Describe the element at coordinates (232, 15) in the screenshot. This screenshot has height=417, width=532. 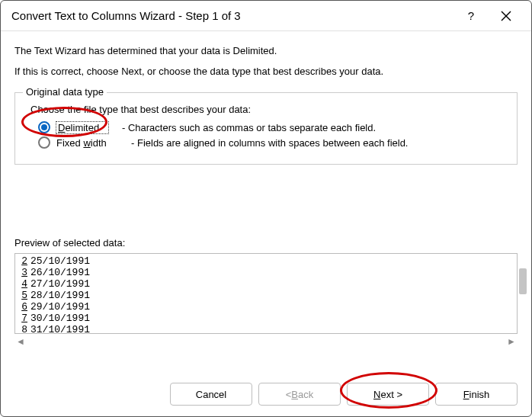
I see `dialog-title: Convert Text to Columns Wizard - Step 1 …` at that location.